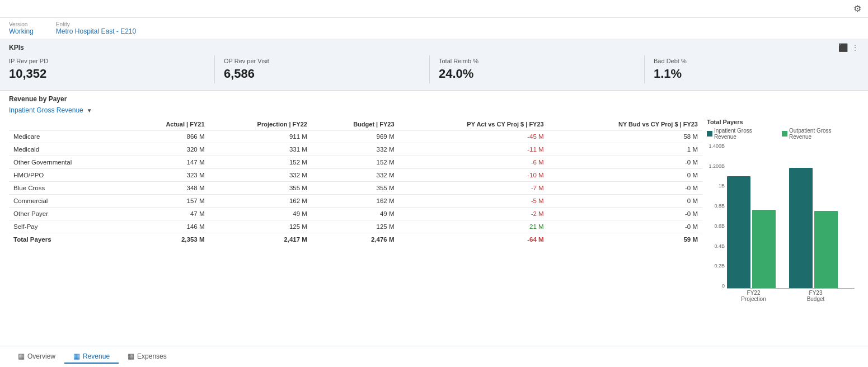  I want to click on version-value: Working, so click(21, 31).